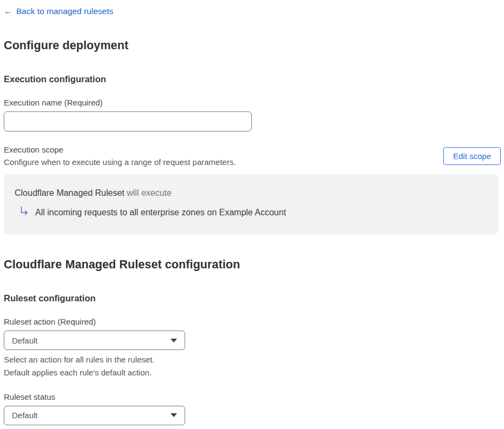  I want to click on summary-scope-text: All incoming requests to all enterprise …, so click(160, 213).